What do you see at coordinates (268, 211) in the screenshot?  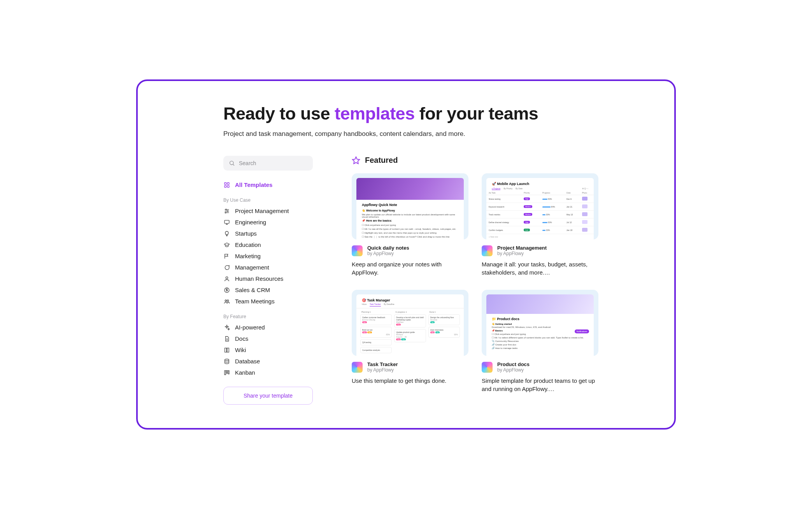 I see `sidebar-item-project-management: Project Management` at bounding box center [268, 211].